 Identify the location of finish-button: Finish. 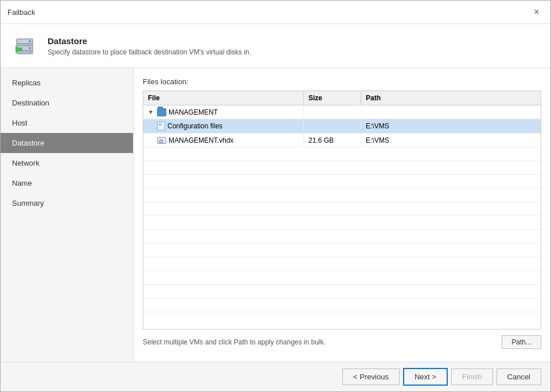
(472, 377).